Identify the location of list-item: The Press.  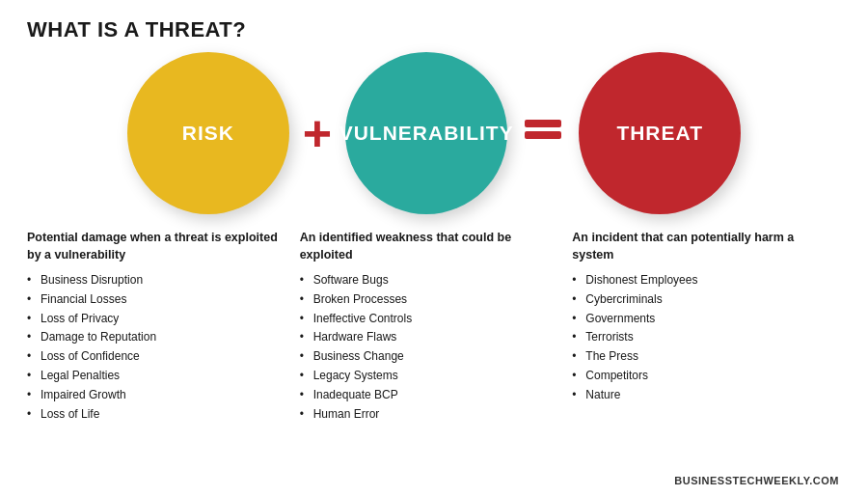
(700, 357).